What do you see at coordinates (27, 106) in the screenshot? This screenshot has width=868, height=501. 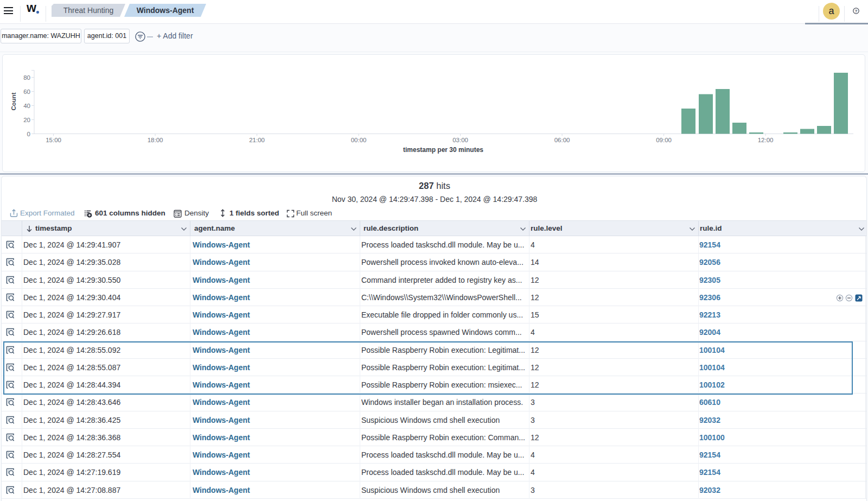 I see `svg-text: 40` at bounding box center [27, 106].